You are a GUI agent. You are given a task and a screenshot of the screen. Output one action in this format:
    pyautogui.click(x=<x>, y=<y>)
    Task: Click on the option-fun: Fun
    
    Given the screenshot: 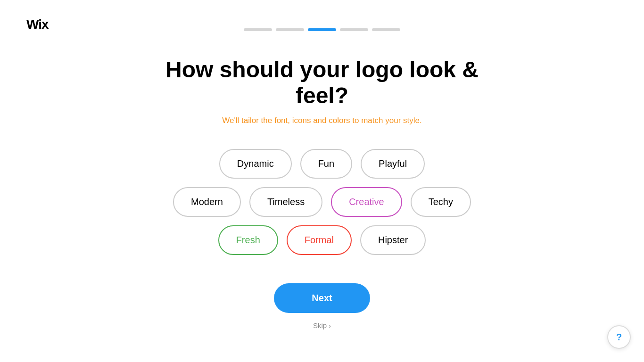 What is the action you would take?
    pyautogui.click(x=326, y=164)
    